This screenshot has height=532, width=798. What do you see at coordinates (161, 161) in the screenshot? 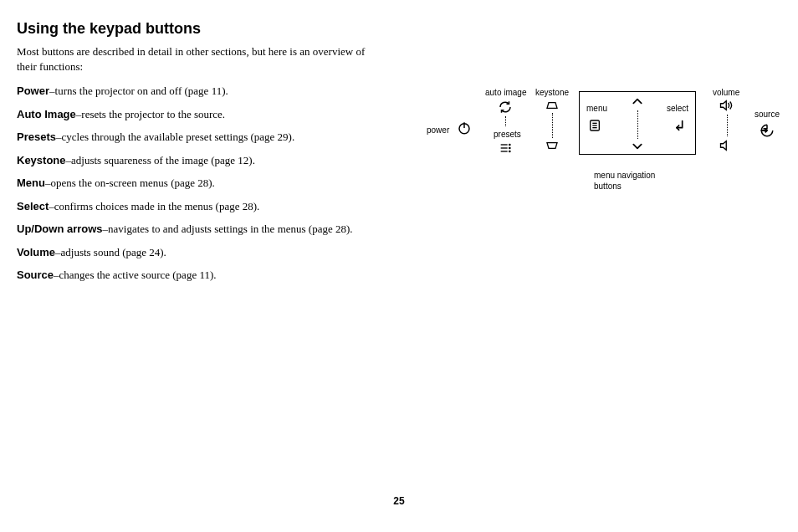
I see `desc-keystone: –adjusts squareness of the image (page 1…` at bounding box center [161, 161].